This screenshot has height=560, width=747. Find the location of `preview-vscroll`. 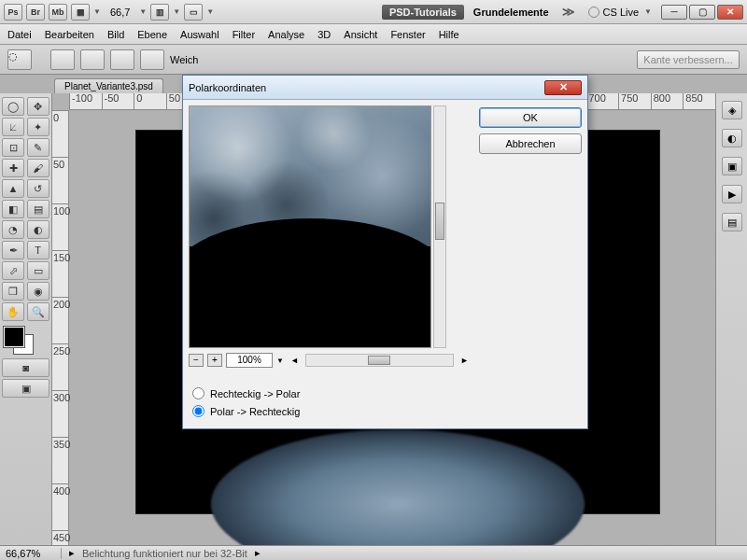

preview-vscroll is located at coordinates (440, 227).